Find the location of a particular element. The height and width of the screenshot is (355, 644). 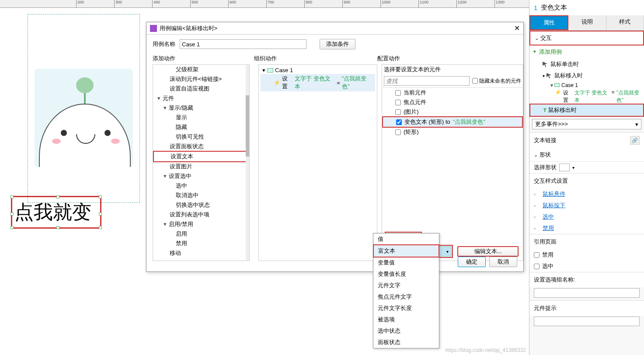

watermark: https://blog.csdn.net/qq_41386332 is located at coordinates (486, 350).